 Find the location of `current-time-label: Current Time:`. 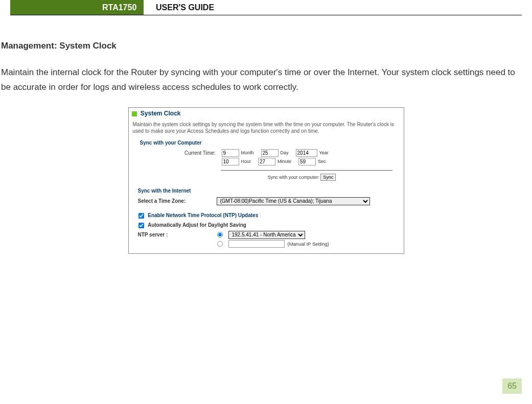

current-time-label: Current Time: is located at coordinates (181, 153).